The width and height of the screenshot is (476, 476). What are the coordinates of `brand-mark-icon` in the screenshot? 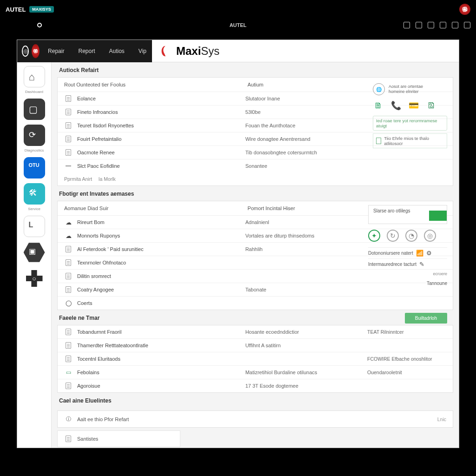 It's located at (165, 51).